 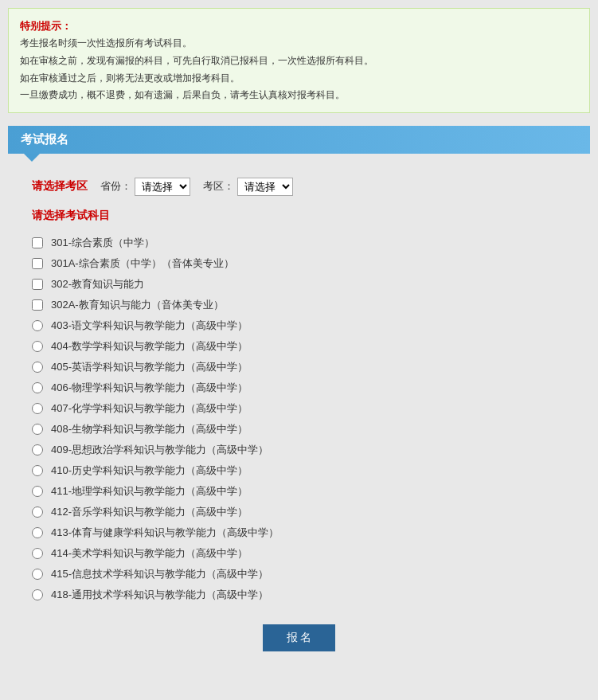 I want to click on submit-area: 报 名, so click(x=299, y=642).